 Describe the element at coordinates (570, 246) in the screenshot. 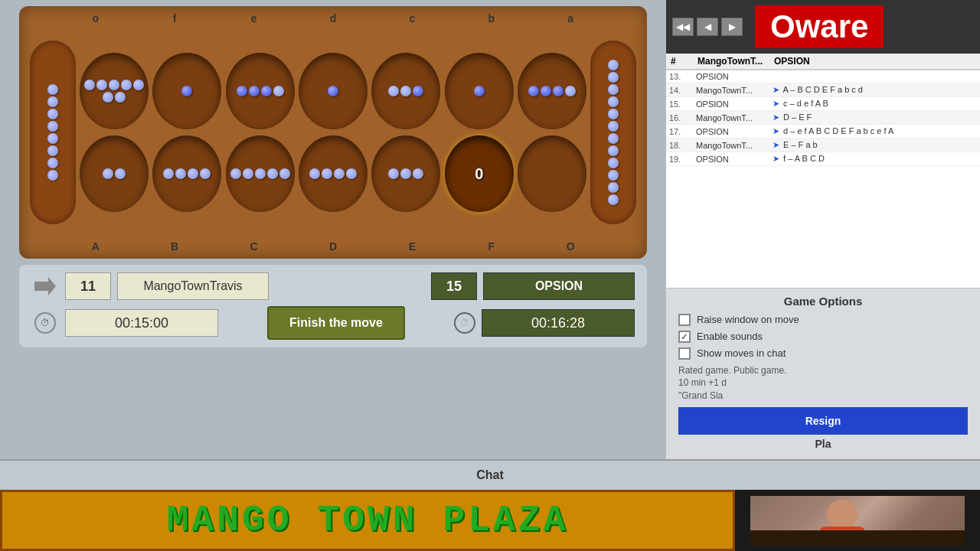

I see `bottom-label-O: O` at that location.